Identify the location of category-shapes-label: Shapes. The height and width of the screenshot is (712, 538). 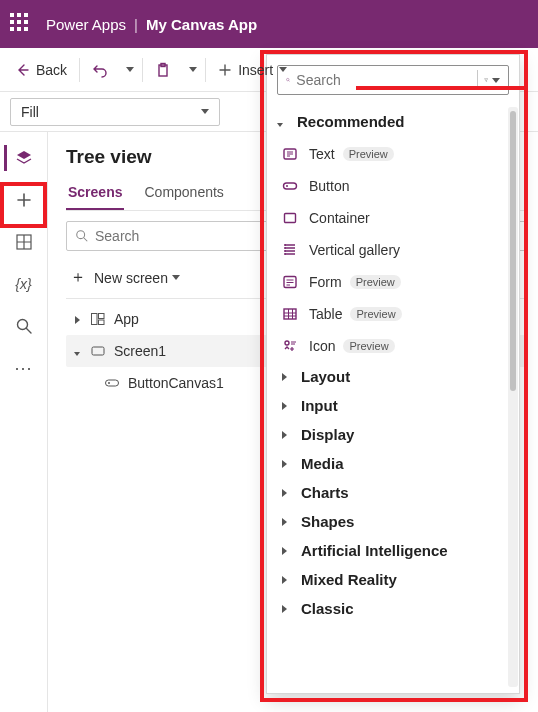
(328, 522).